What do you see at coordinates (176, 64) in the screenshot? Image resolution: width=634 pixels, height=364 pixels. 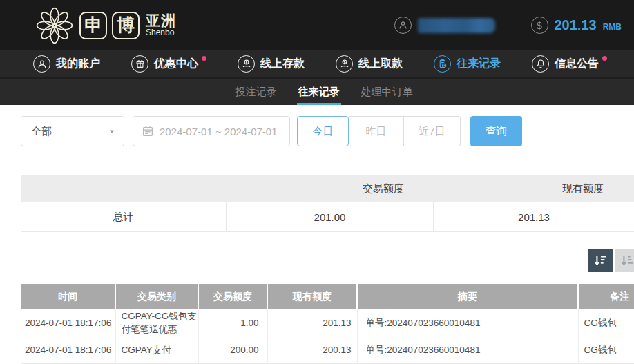 I see `nav-label: 优惠中心` at bounding box center [176, 64].